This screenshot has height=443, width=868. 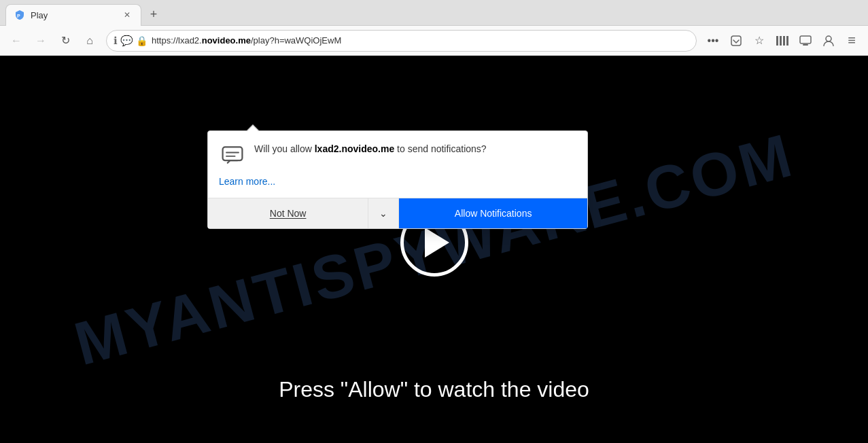 What do you see at coordinates (852, 41) in the screenshot?
I see `menu-button: ≡` at bounding box center [852, 41].